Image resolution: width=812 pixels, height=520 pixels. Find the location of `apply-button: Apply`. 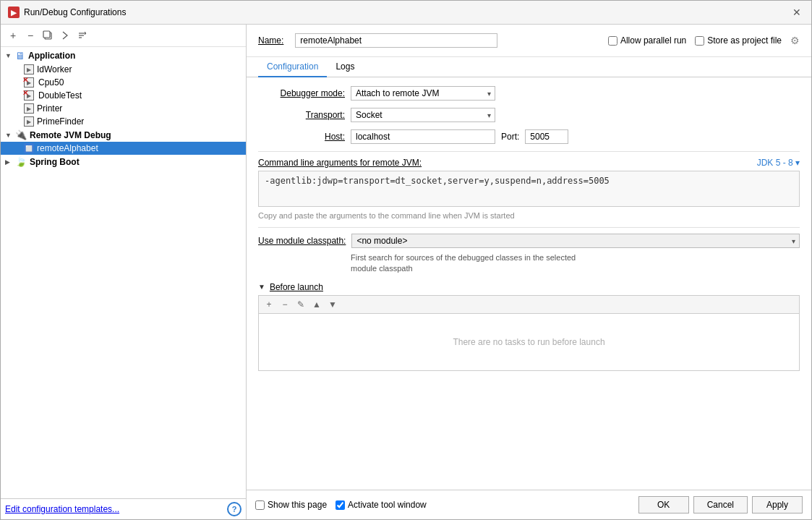

apply-button: Apply is located at coordinates (777, 505).